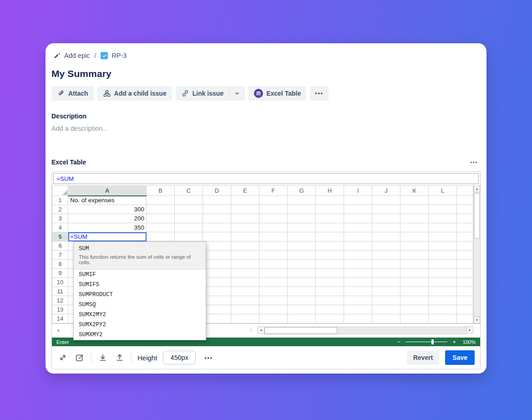 The height and width of the screenshot is (420, 532). Describe the element at coordinates (443, 310) in the screenshot. I see `cell-L13` at that location.